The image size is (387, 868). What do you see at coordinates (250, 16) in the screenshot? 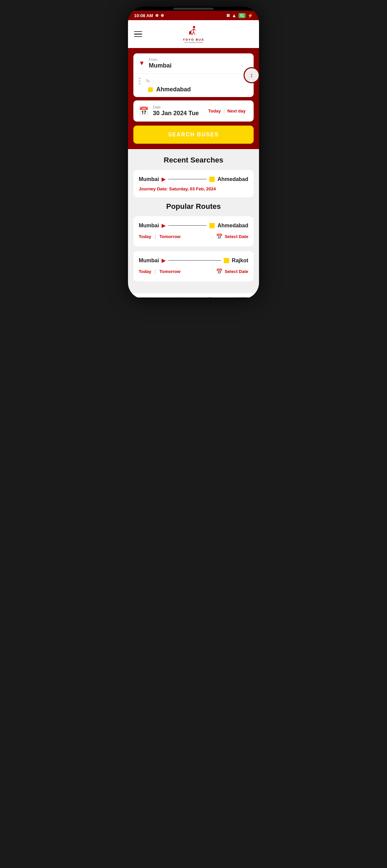
I see `charging-icon: ⚡` at bounding box center [250, 16].